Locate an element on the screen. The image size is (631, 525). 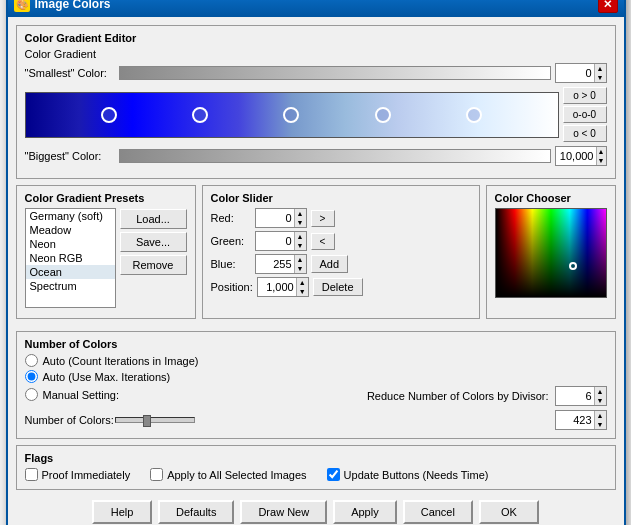
blue-label: Blue: is located at coordinates (231, 264).